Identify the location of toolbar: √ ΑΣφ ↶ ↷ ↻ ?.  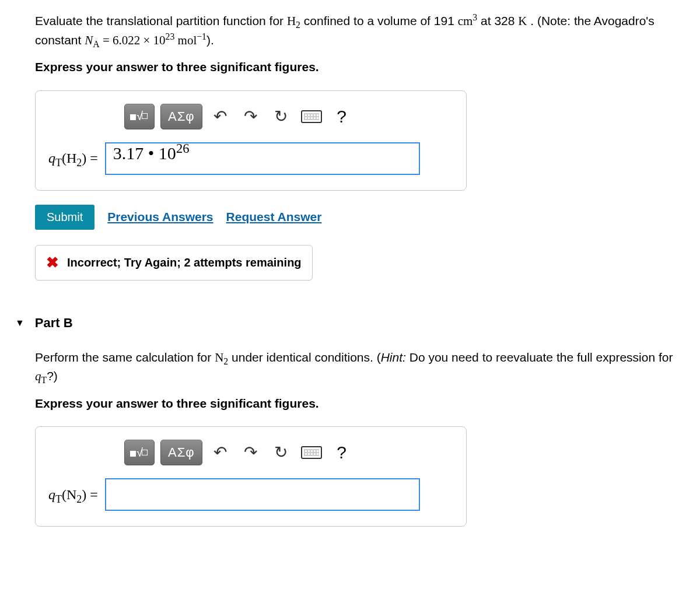
(289, 117).